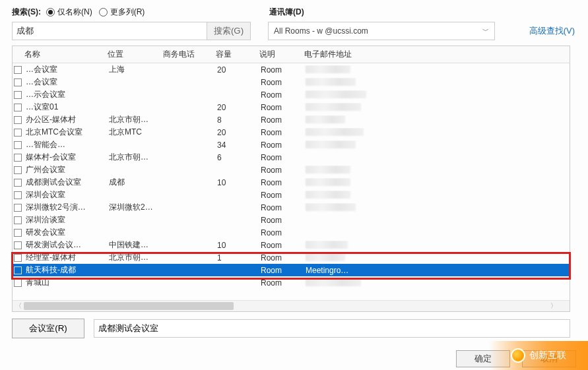  Describe the element at coordinates (436, 183) in the screenshot. I see `cell-email: … …@…` at that location.